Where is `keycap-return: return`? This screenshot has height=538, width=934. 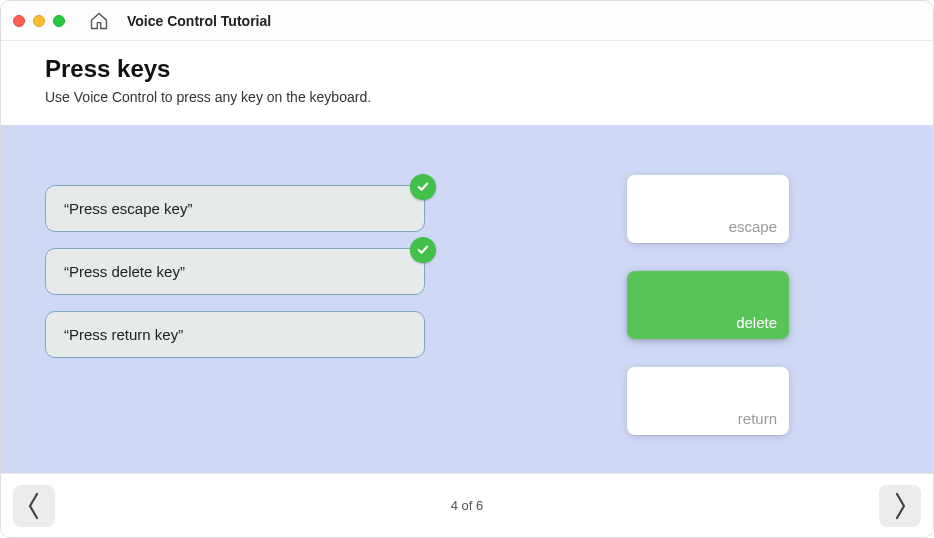 keycap-return: return is located at coordinates (708, 401).